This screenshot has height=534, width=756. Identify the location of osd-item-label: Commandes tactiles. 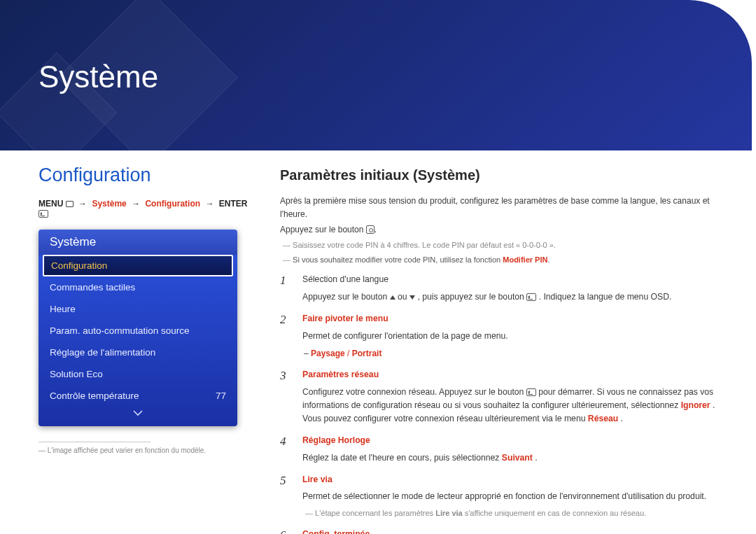
(92, 287).